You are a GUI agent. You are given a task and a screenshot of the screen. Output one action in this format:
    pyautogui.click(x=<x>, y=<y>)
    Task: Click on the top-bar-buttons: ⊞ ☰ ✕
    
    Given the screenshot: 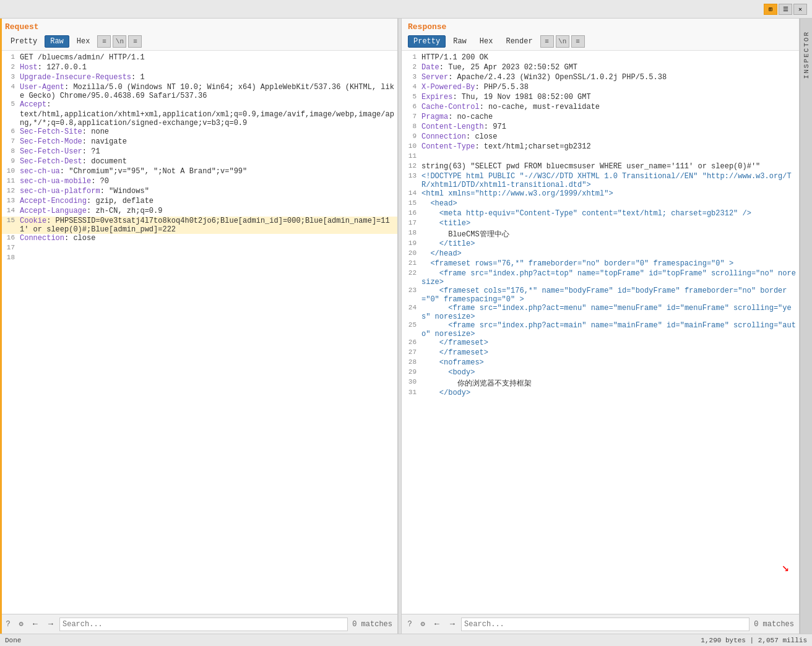 What is the action you would take?
    pyautogui.click(x=785, y=9)
    